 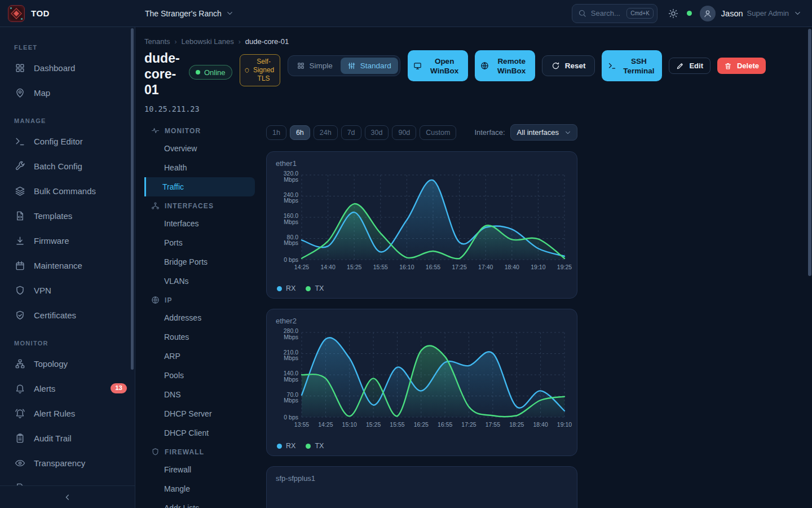 What do you see at coordinates (300, 133) in the screenshot?
I see `time-range-6h: 6h` at bounding box center [300, 133].